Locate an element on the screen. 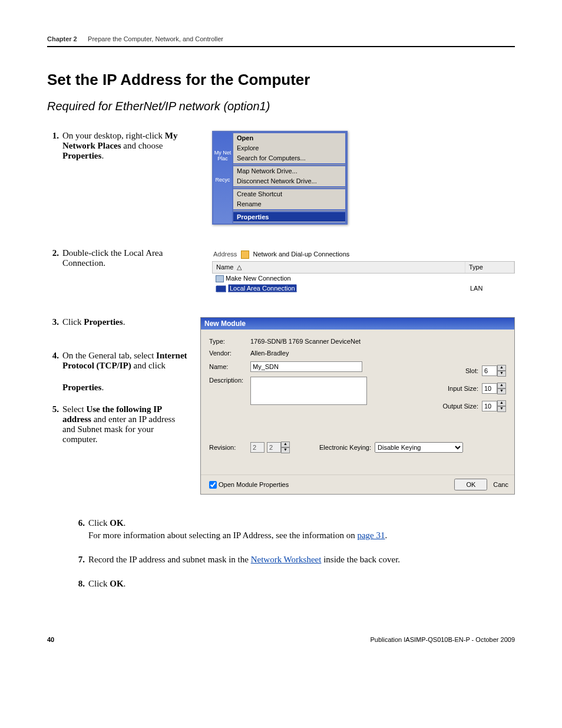 Image resolution: width=562 pixels, height=728 pixels. step-3: 3.Click Properties. is located at coordinates (125, 322).